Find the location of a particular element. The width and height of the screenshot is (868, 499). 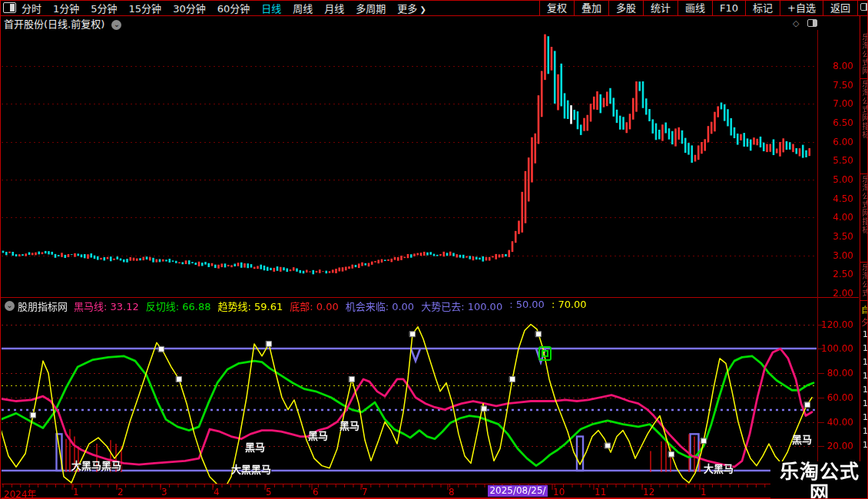

price-axis-label: 3.50 is located at coordinates (835, 236).